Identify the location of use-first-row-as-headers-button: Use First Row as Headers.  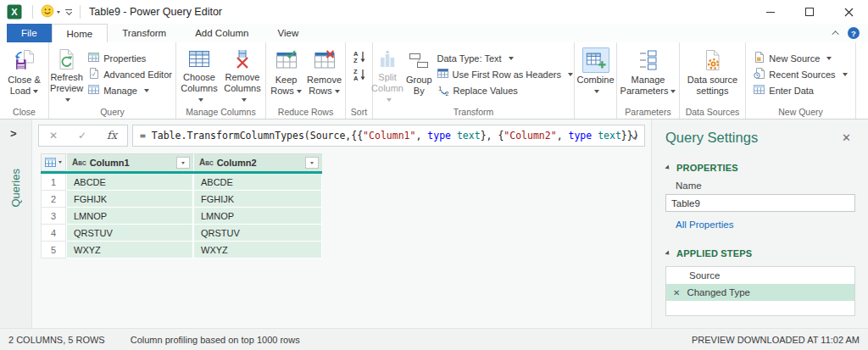
(505, 75).